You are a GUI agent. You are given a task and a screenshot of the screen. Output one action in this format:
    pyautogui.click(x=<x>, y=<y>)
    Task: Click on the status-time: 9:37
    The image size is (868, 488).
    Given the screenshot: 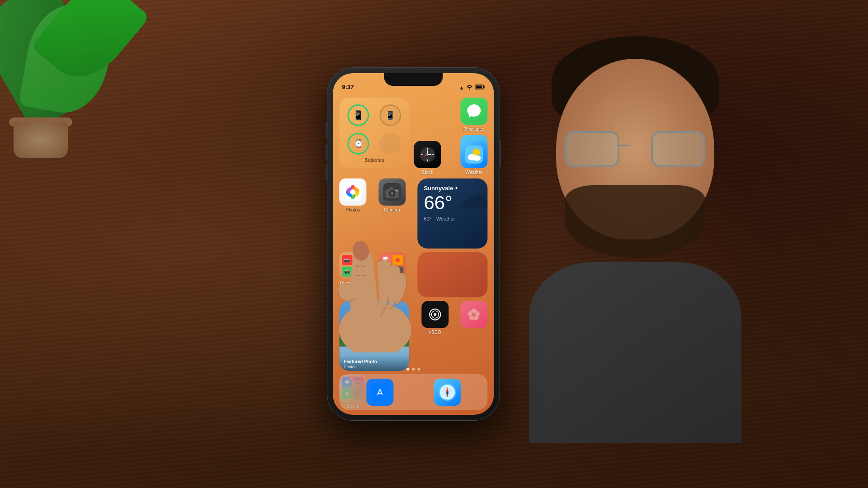 What is the action you would take?
    pyautogui.click(x=348, y=87)
    